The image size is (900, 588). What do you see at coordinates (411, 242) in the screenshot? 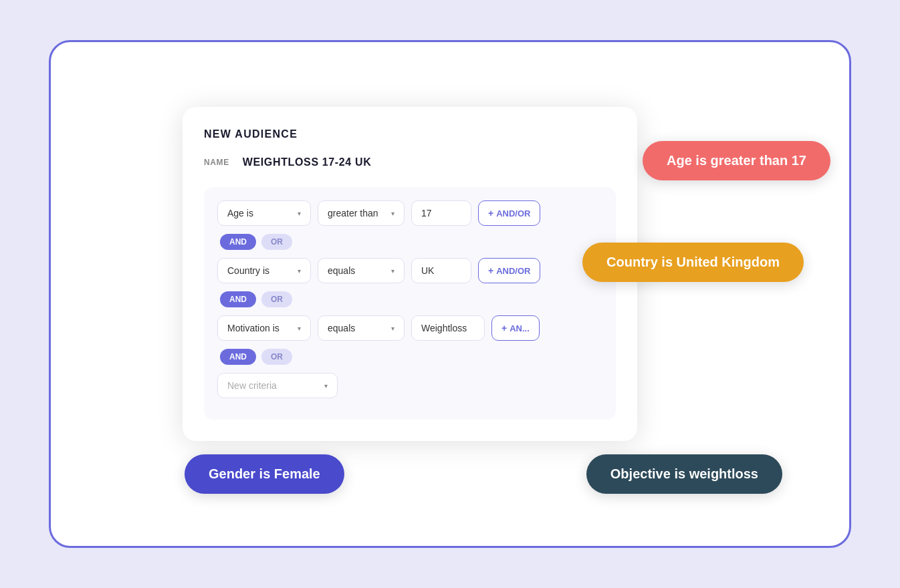
I see `connector-row-1: AND OR` at bounding box center [411, 242].